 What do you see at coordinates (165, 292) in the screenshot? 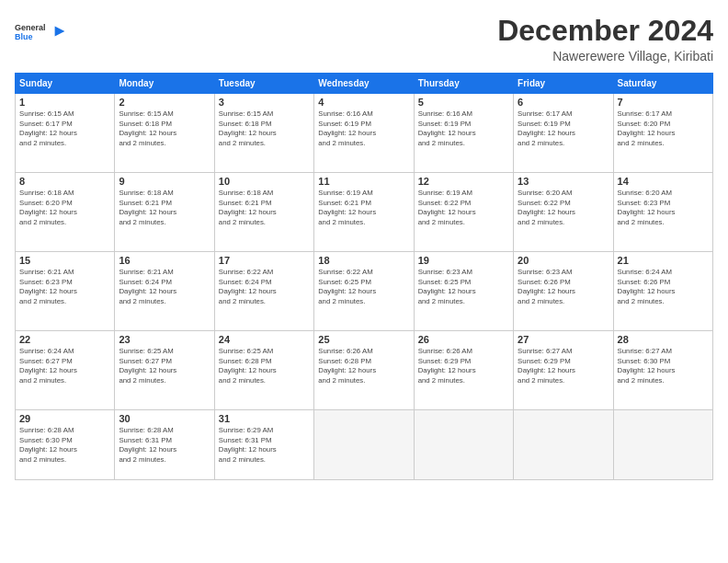
I see `calendar-cell: 16Sunrise: 6:21 AM Sunset: 6:24 PM Dayli…` at bounding box center [165, 292].